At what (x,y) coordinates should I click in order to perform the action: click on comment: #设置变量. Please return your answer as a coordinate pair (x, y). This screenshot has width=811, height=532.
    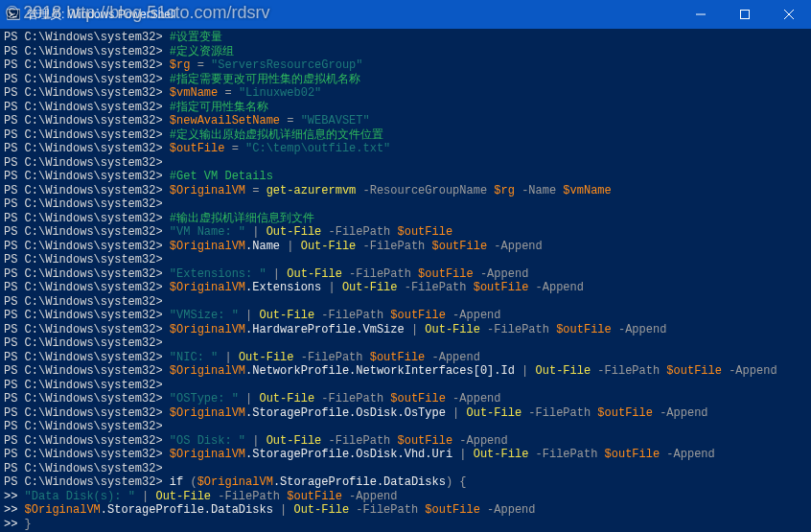
    Looking at the image, I should click on (196, 37).